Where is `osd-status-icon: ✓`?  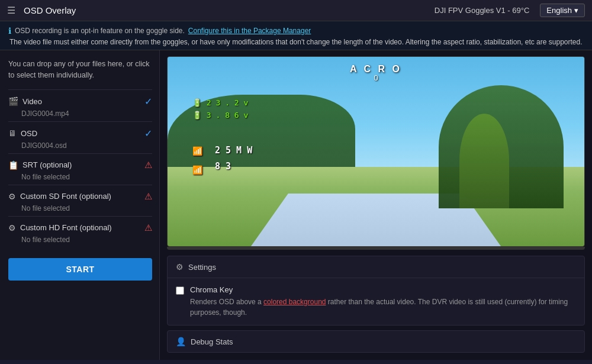 osd-status-icon: ✓ is located at coordinates (148, 134).